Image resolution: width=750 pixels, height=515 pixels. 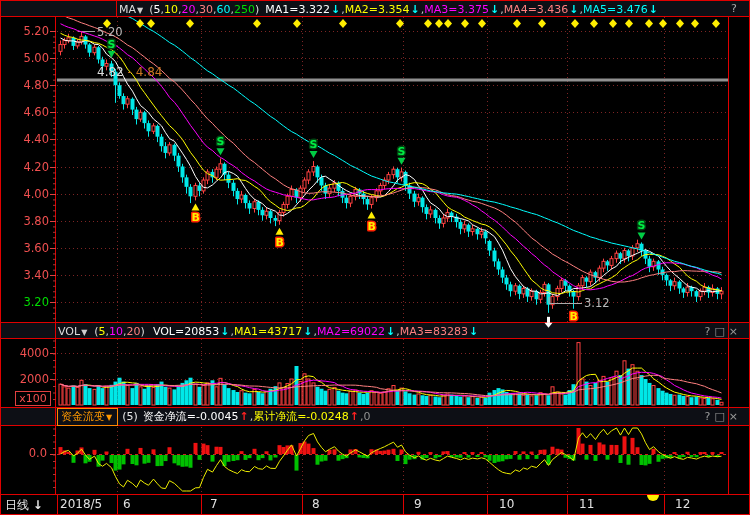 What do you see at coordinates (127, 504) in the screenshot?
I see `month-label: 6` at bounding box center [127, 504].